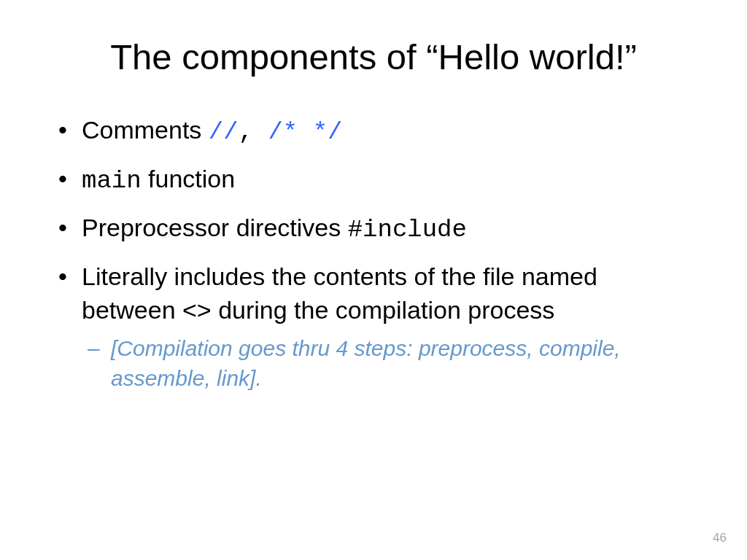  I want to click on slide-number: 46, so click(719, 538).